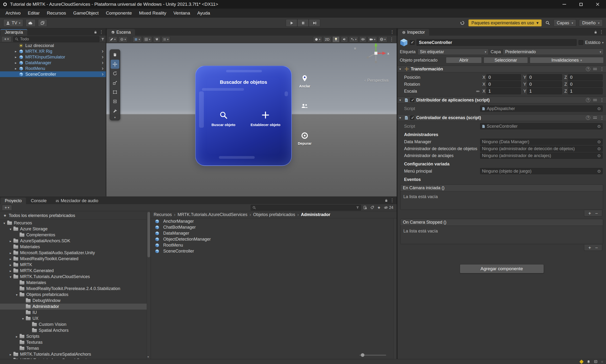 This screenshot has height=364, width=606. I want to click on scale-x-field: 1, so click(504, 91).